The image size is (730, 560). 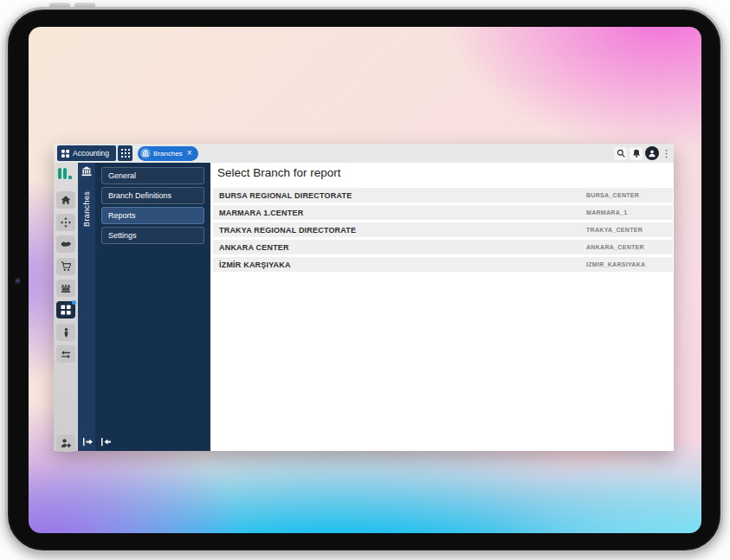 I want to click on page-title: Select Branch for report, so click(x=279, y=173).